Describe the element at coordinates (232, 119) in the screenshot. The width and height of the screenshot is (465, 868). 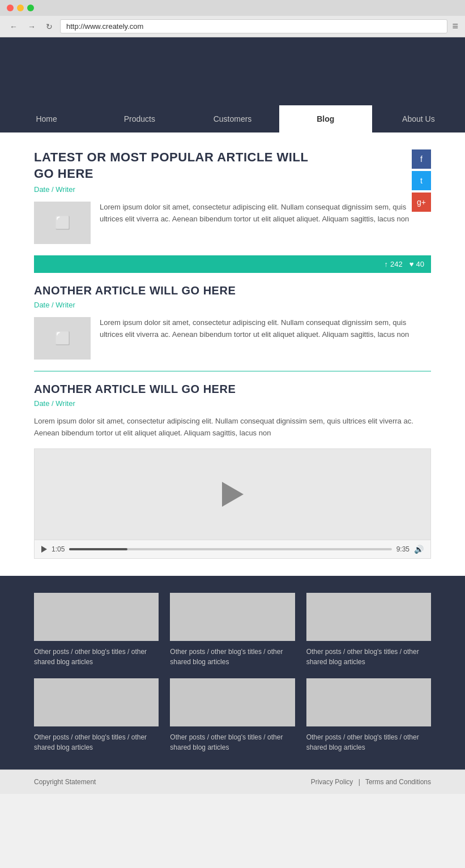
I see `nav-item-customers: Customers` at that location.